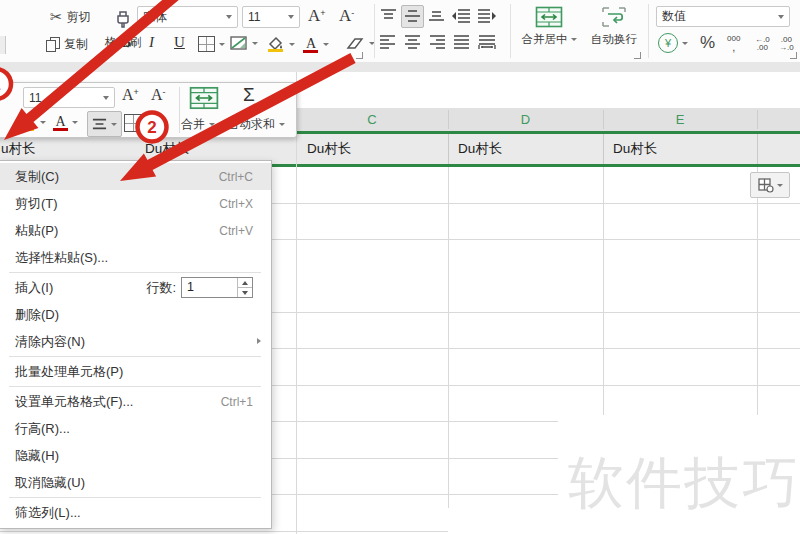 This screenshot has width=800, height=534. What do you see at coordinates (372, 120) in the screenshot?
I see `column-header-c: C` at bounding box center [372, 120].